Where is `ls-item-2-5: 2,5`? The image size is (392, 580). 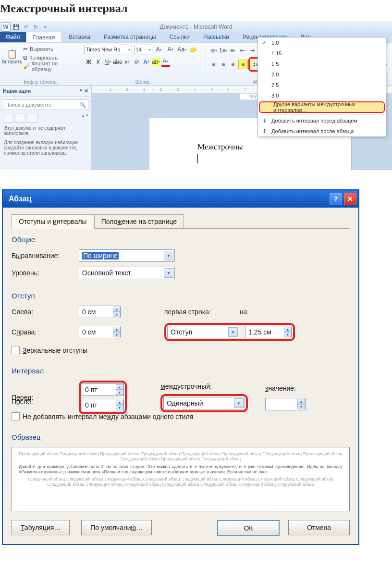
ls-item-2-5: 2,5 is located at coordinates (322, 85).